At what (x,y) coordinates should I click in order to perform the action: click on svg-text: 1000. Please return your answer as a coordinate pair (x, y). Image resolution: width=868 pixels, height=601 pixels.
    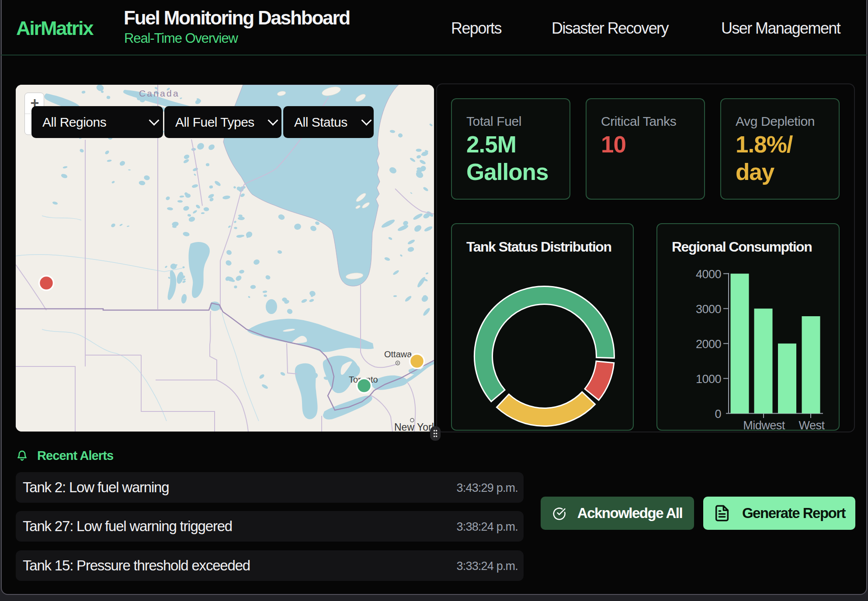
    Looking at the image, I should click on (708, 379).